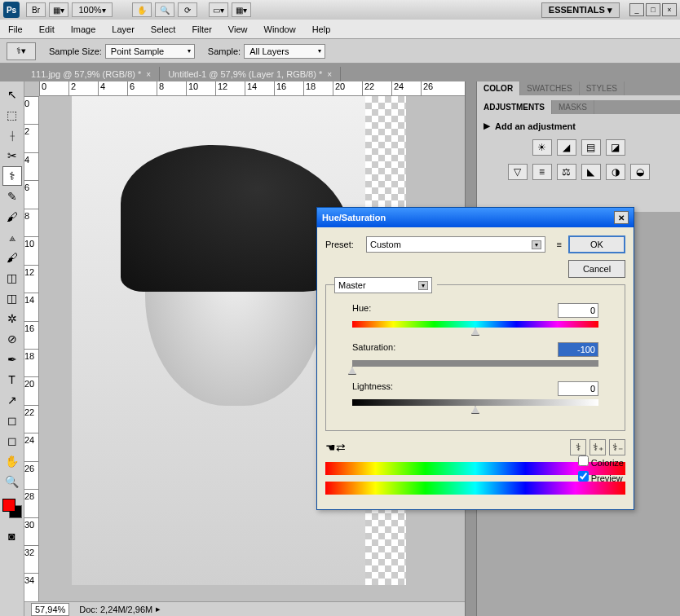 This screenshot has height=616, width=680. I want to click on zoom-tool-icon: 🔍, so click(165, 10).